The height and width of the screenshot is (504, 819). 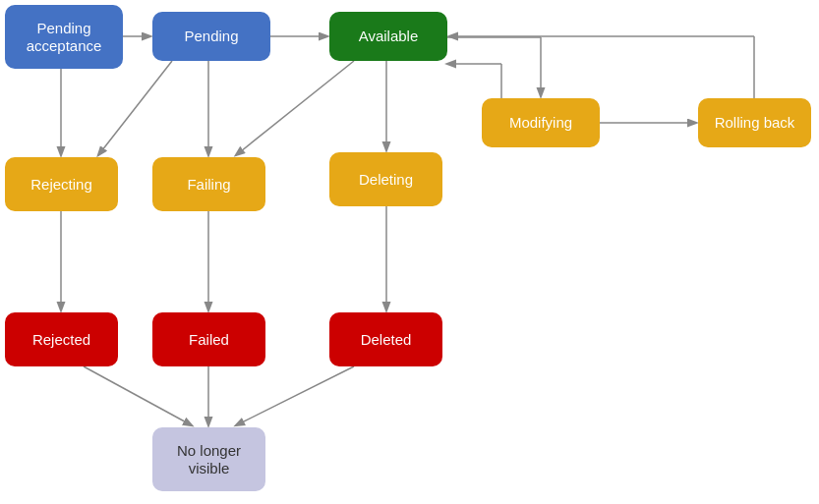 I want to click on node-rejected: Rejected, so click(x=61, y=340).